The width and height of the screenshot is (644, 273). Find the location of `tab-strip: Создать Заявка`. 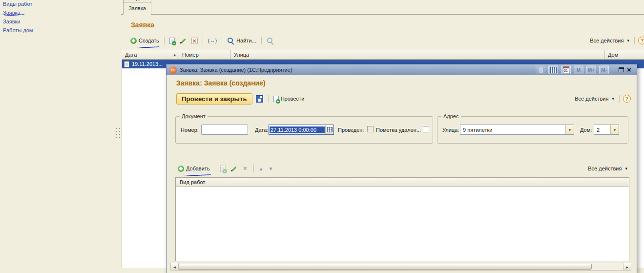

tab-strip: Создать Заявка is located at coordinates (383, 7).